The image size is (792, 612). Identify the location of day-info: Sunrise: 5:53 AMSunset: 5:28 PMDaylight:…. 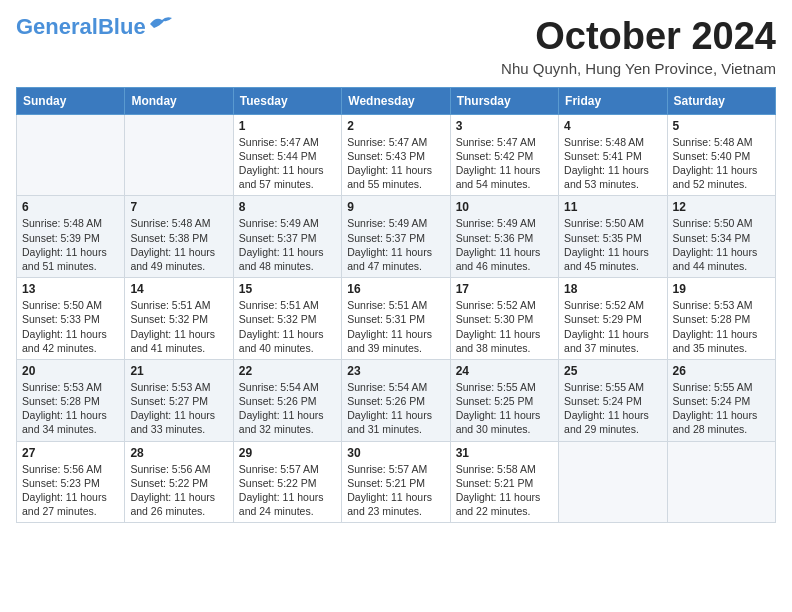
(722, 326).